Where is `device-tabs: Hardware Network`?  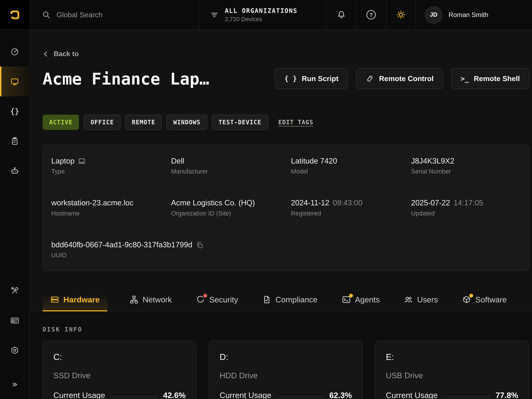
device-tabs: Hardware Network is located at coordinates (281, 300).